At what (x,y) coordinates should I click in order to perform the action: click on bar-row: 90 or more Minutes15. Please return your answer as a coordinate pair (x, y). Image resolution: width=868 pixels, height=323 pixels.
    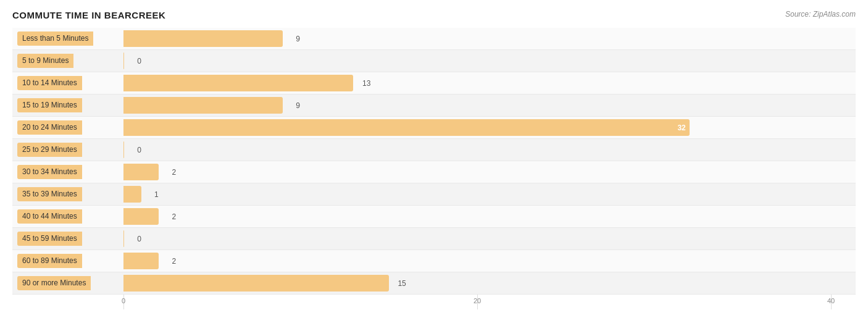
    Looking at the image, I should click on (434, 283).